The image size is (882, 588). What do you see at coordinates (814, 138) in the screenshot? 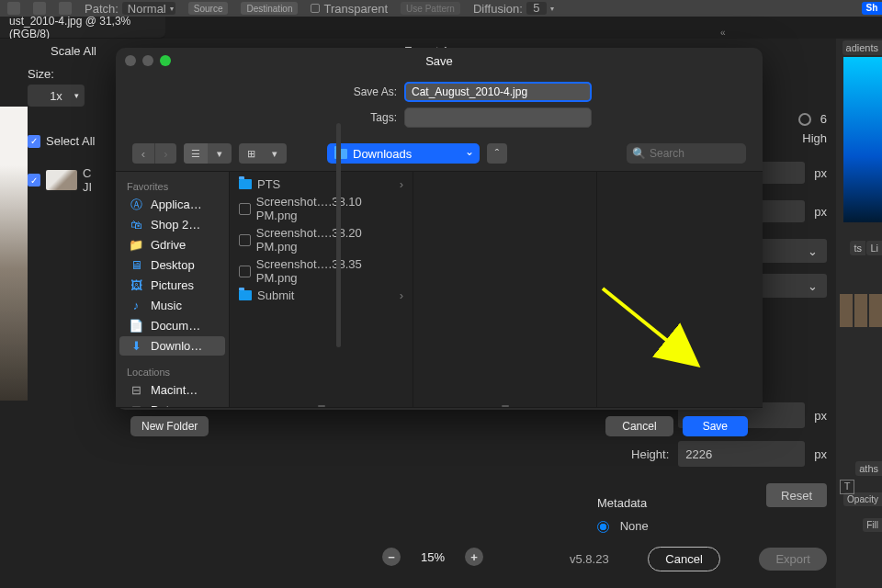
I see `quality-high-label: High` at bounding box center [814, 138].